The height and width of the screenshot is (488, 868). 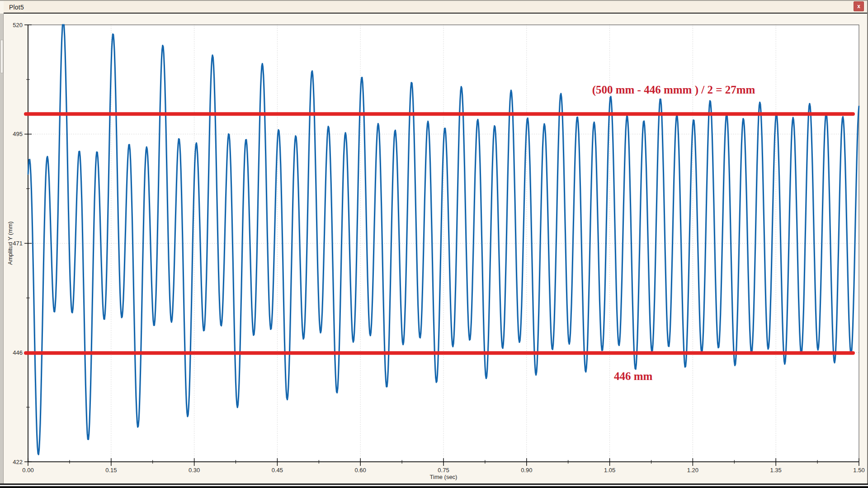 What do you see at coordinates (18, 462) in the screenshot?
I see `y-tick-label: 422` at bounding box center [18, 462].